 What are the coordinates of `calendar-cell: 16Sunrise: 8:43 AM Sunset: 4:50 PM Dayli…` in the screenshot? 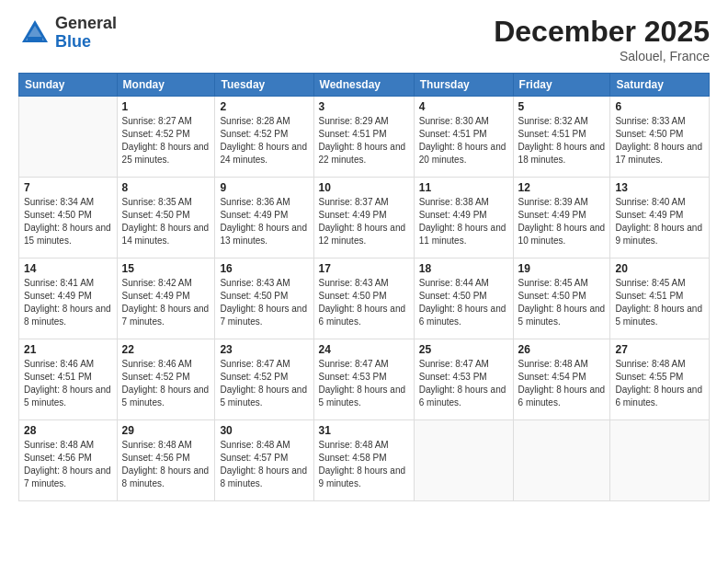 It's located at (265, 299).